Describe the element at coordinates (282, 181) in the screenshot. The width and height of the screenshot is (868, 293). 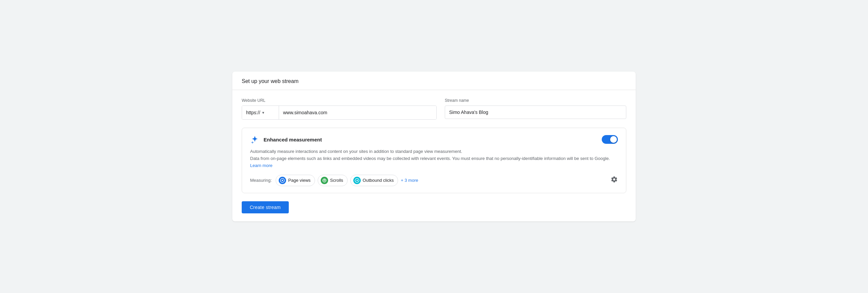
I see `page-views-icon` at that location.